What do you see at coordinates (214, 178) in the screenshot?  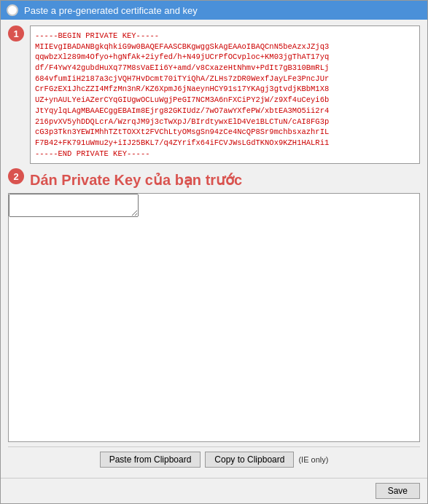 I see `step2-row: 2 Dán Private Key của bạn trước` at bounding box center [214, 178].